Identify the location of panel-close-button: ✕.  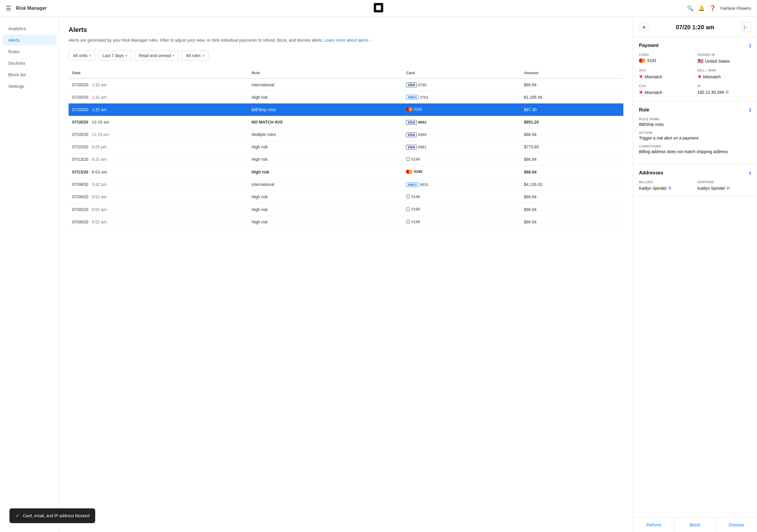
(644, 27).